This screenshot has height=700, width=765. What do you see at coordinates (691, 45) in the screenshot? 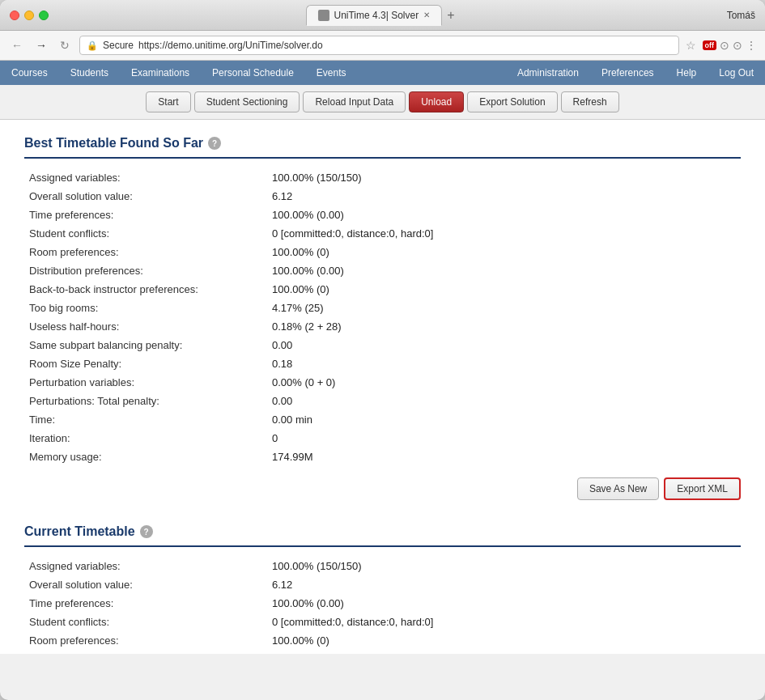
I see `bookmark-button: ☆` at bounding box center [691, 45].